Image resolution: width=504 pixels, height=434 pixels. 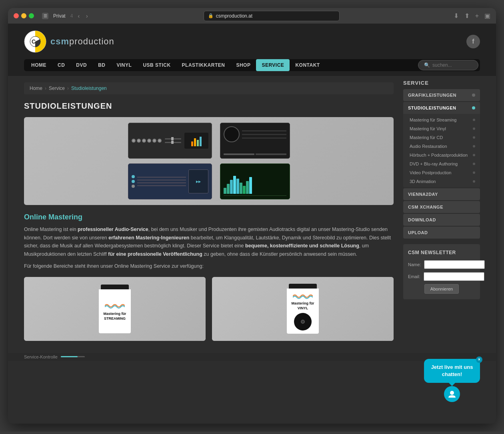 What do you see at coordinates (60, 42) in the screenshot?
I see `logo-csm: csm` at bounding box center [60, 42].